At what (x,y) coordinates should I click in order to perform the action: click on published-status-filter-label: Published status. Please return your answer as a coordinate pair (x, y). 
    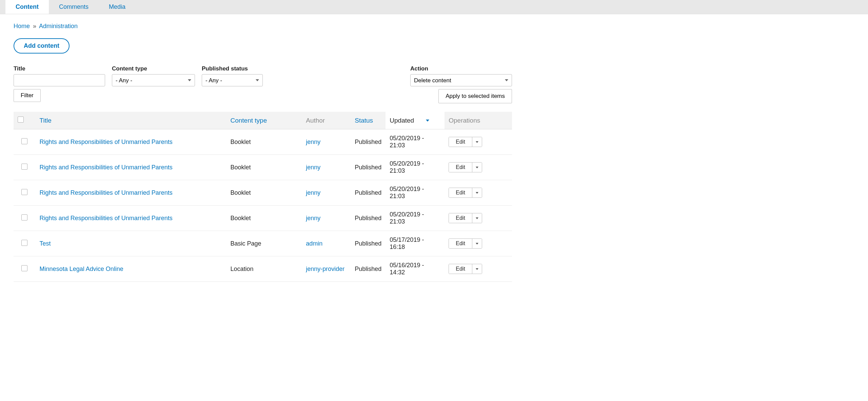
    Looking at the image, I should click on (232, 69).